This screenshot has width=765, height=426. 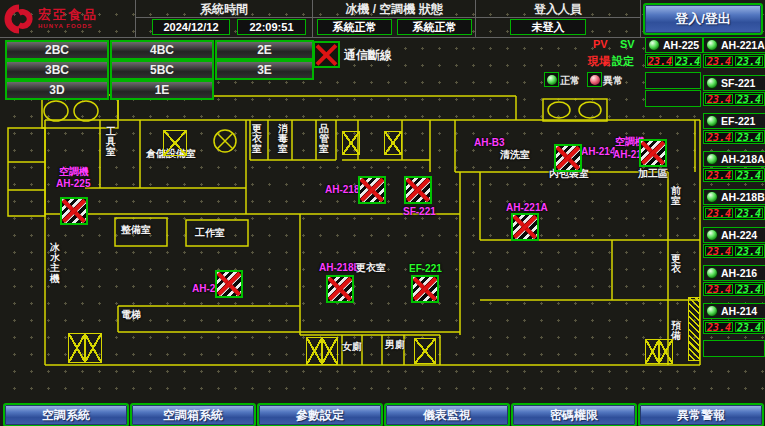 I want to click on plan-label-工具室: 工具室, so click(x=112, y=142).